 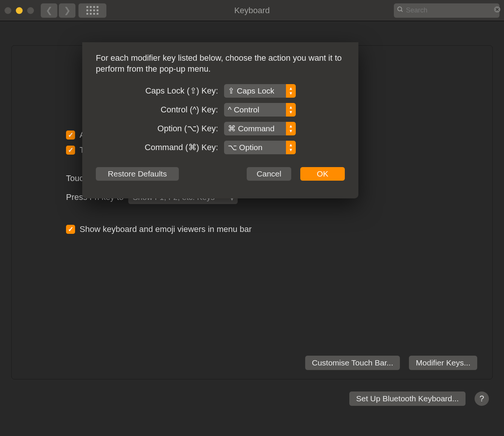 I want to click on chevron-right-icon: ❯, so click(x=67, y=11).